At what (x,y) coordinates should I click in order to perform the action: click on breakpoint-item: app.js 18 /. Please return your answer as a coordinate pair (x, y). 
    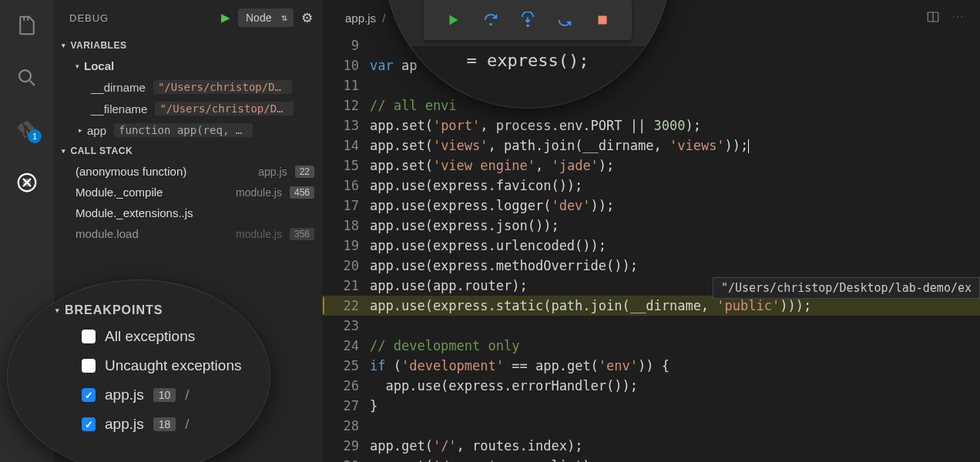
    Looking at the image, I should click on (139, 424).